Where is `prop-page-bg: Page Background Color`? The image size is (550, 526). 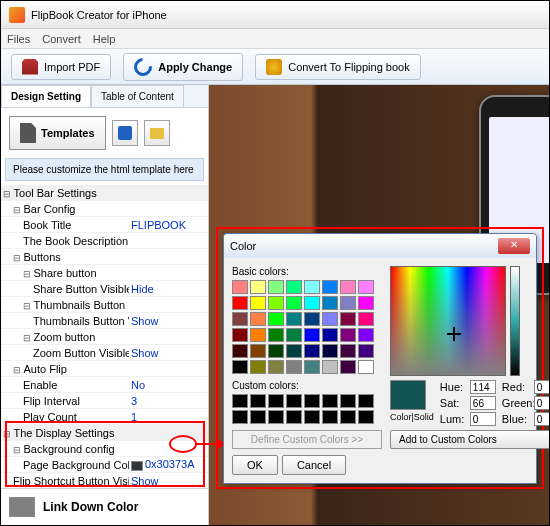 prop-page-bg: Page Background Color is located at coordinates (65, 465).